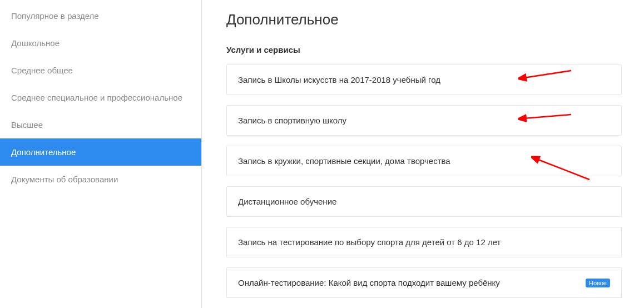 The width and height of the screenshot is (644, 308). Describe the element at coordinates (598, 283) in the screenshot. I see `new-badge: Новое` at that location.